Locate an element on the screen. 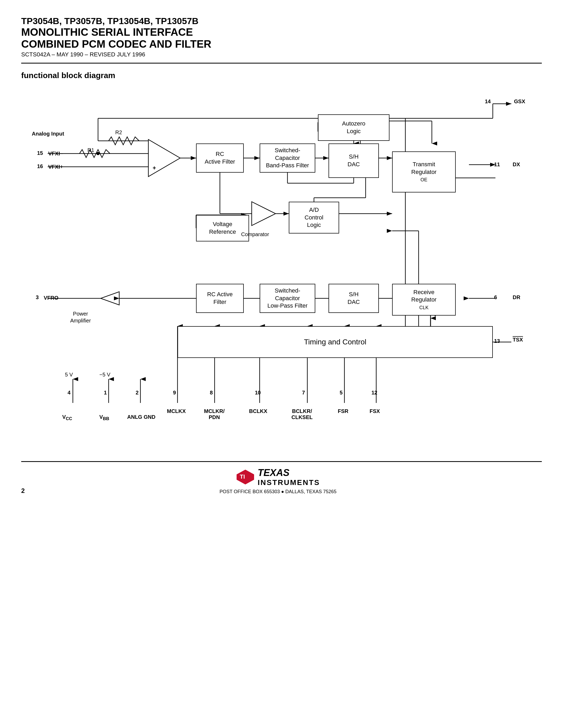 The width and height of the screenshot is (563, 728). vfxi-minus-label: VFXI− is located at coordinates (56, 153).